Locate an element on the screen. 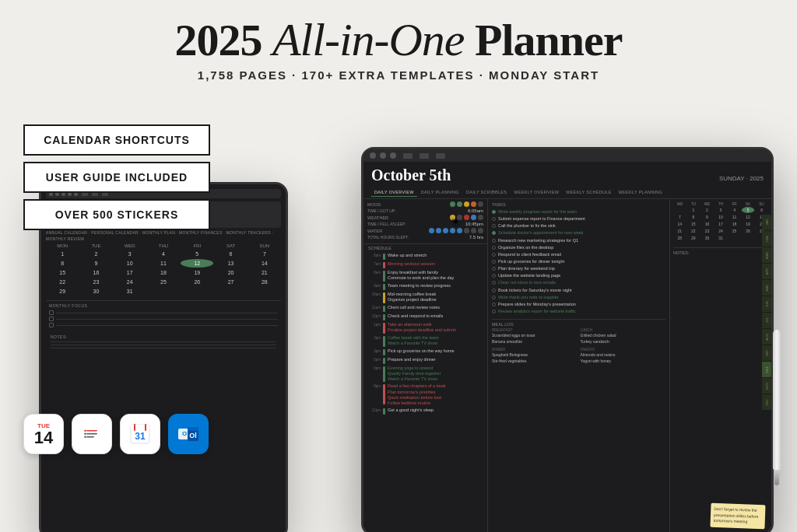 This screenshot has height=532, width=797. tl-nav-review: MONTHLY REVIEW is located at coordinates (65, 239).